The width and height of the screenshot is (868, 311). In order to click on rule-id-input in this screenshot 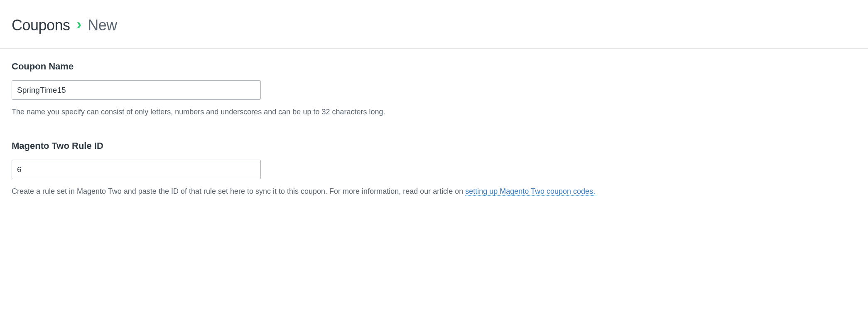, I will do `click(136, 170)`.